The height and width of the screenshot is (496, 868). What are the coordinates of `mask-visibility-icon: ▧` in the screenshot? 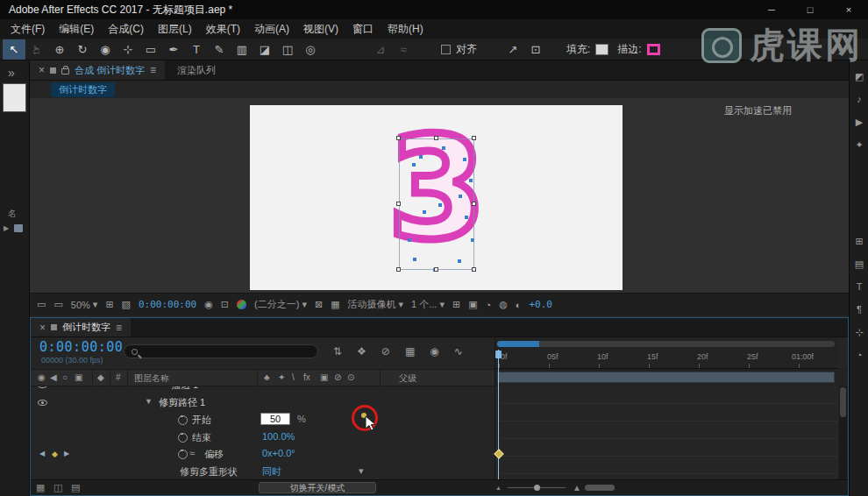 It's located at (126, 305).